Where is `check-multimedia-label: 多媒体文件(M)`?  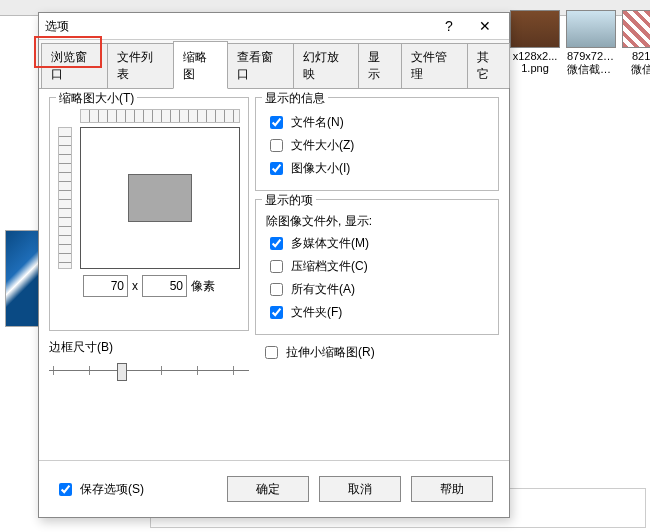 check-multimedia-label: 多媒体文件(M) is located at coordinates (330, 244).